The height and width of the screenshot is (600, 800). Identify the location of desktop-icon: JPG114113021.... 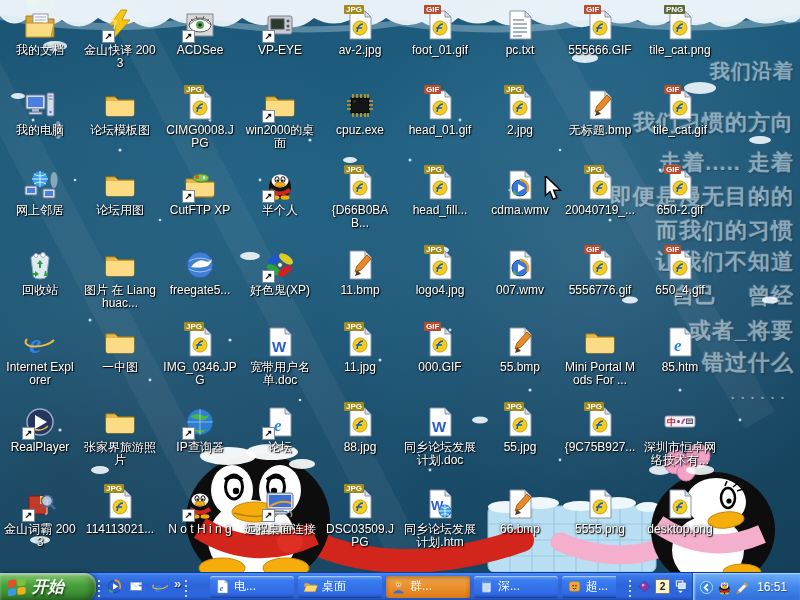
(120, 512).